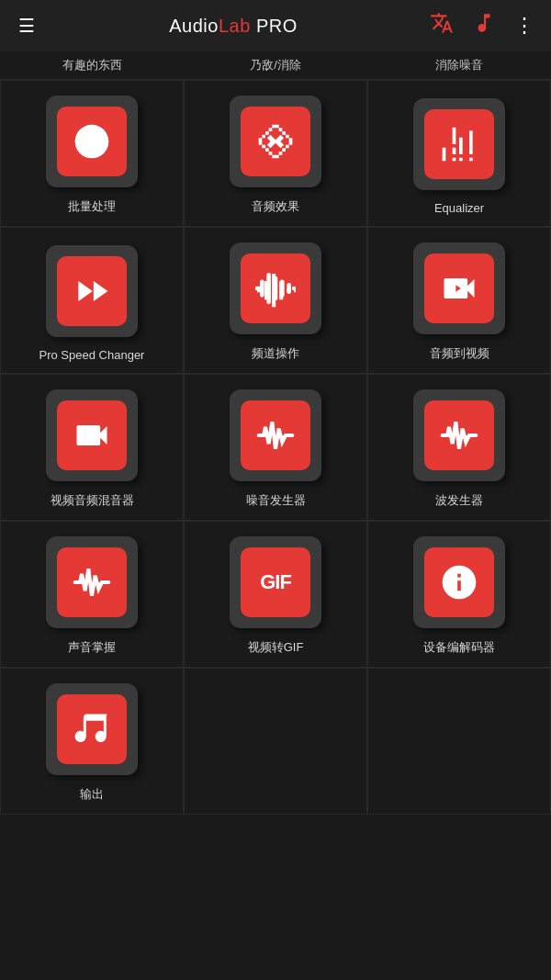  What do you see at coordinates (276, 741) in the screenshot?
I see `last-row: 输出` at bounding box center [276, 741].